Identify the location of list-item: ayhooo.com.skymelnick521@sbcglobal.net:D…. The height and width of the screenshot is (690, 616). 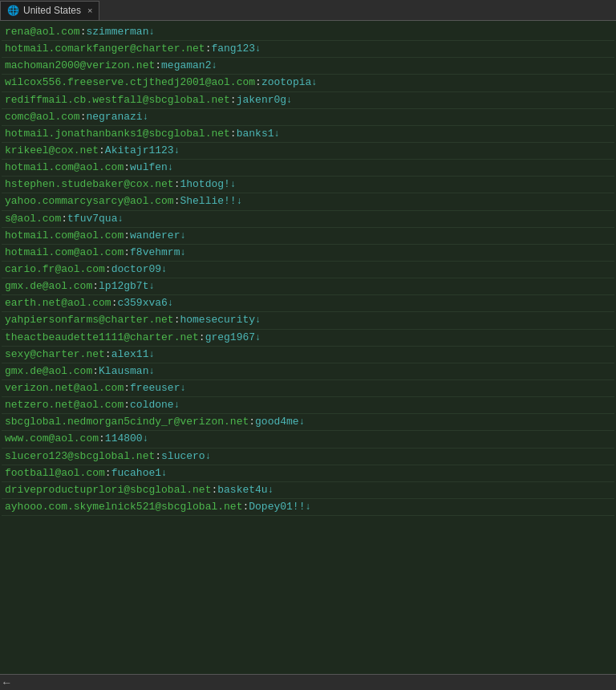
(308, 507).